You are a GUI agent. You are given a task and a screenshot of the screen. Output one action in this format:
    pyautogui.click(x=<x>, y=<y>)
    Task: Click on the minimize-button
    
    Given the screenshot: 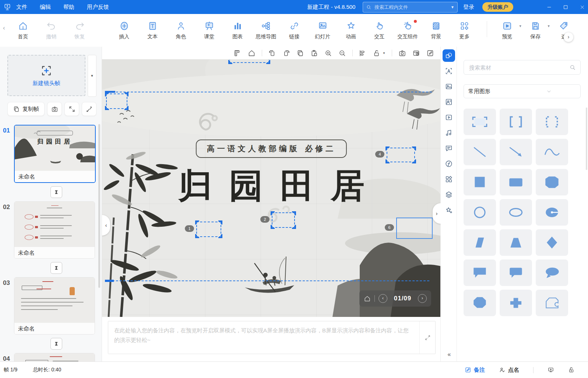 What is the action you would take?
    pyautogui.click(x=549, y=7)
    